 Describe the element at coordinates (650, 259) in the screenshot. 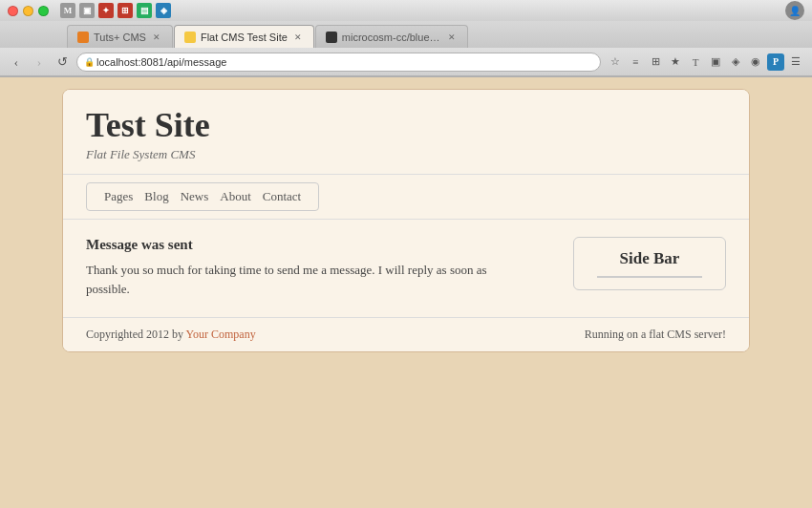

I see `sidebar-title: Side Bar` at that location.